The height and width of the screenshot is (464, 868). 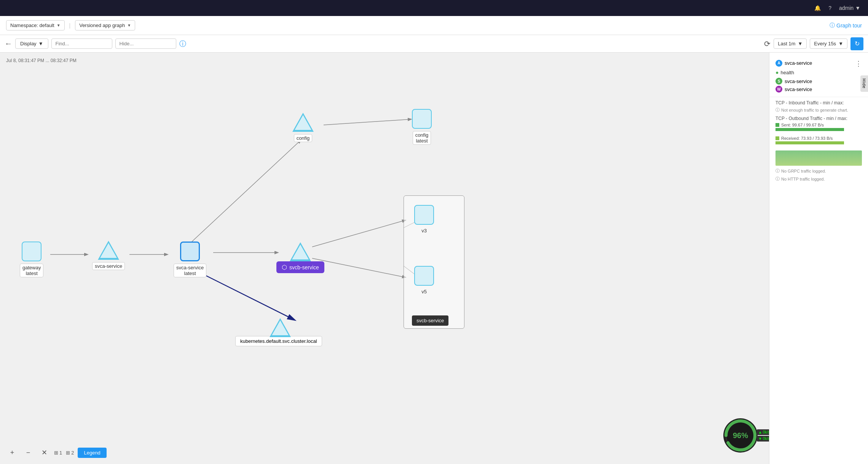 I want to click on received-label: Received: 73.93 / 73.93 B/s, so click(x=807, y=138).